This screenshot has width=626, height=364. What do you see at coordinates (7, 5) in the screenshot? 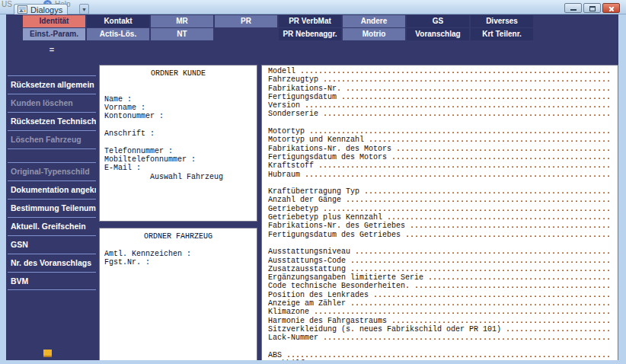
I see `background-window-text: US` at bounding box center [7, 5].